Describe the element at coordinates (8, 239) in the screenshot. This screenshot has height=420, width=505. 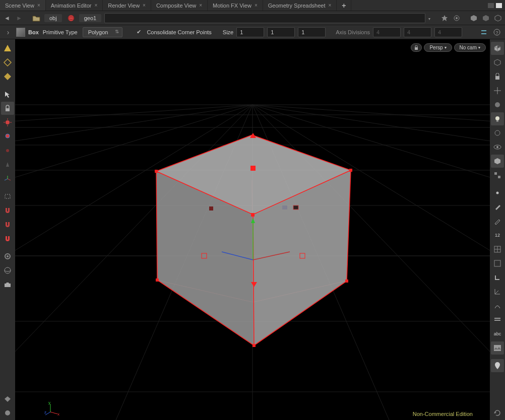
I see `tool-magnet3` at that location.